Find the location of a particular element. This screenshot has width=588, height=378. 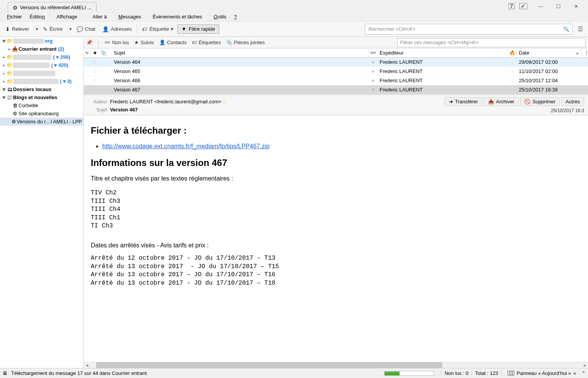

menu-events: Évènements et tâches is located at coordinates (178, 17).